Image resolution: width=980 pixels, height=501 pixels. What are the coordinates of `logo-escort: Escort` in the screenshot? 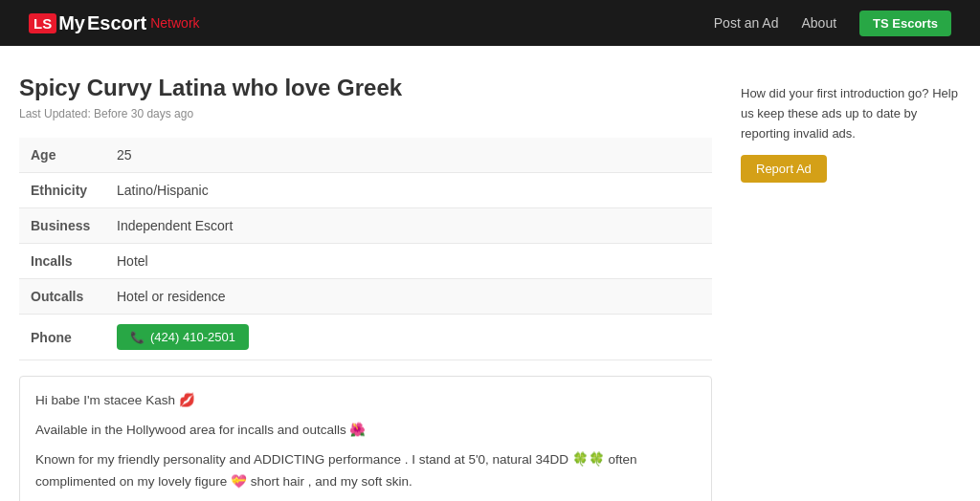 It's located at (117, 23).